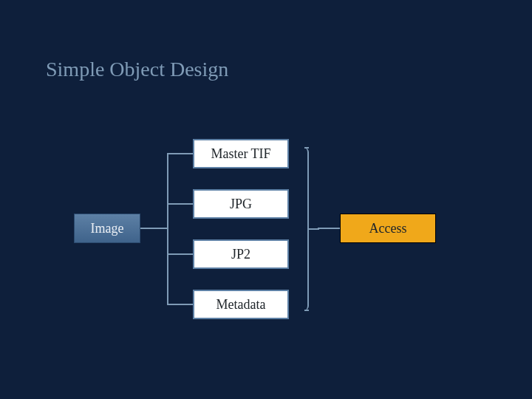 This screenshot has height=399, width=532. Describe the element at coordinates (301, 229) in the screenshot. I see `bracket-children` at that location.